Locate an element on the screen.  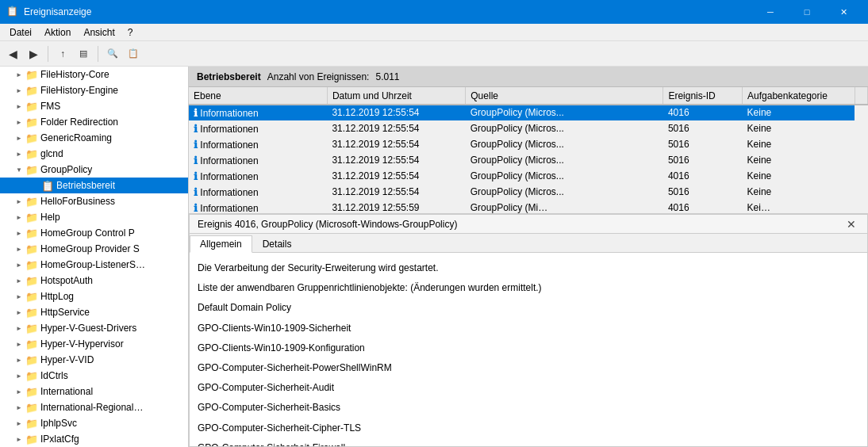
sidebar-item-idctrls: ► 📁 IdCtrls is located at coordinates (94, 376).